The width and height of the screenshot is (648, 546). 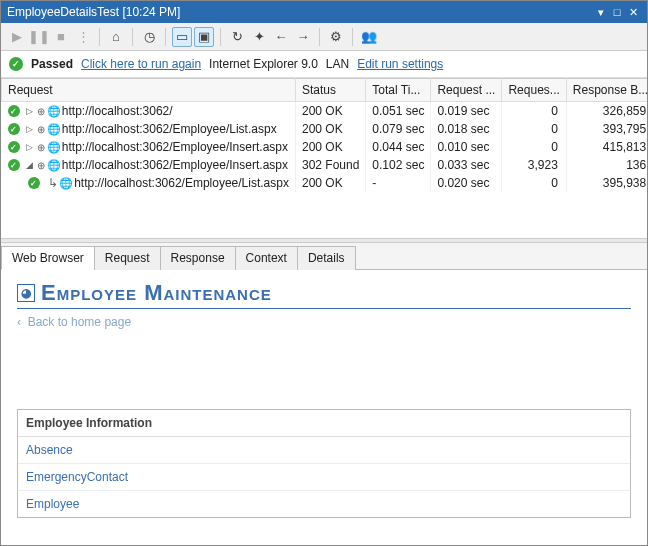 I want to click on cell-total: 0.079 sec, so click(x=398, y=129).